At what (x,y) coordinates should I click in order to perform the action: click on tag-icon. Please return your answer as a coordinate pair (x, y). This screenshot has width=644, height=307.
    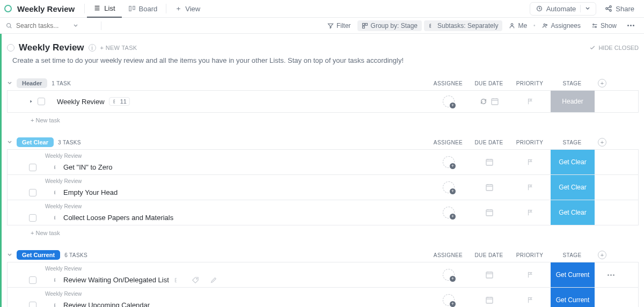
    Looking at the image, I should click on (195, 280).